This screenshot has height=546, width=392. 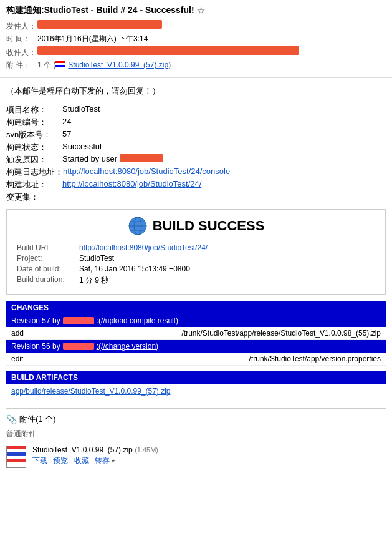 I want to click on attachments-title-text: 附件(1 个), so click(x=37, y=419).